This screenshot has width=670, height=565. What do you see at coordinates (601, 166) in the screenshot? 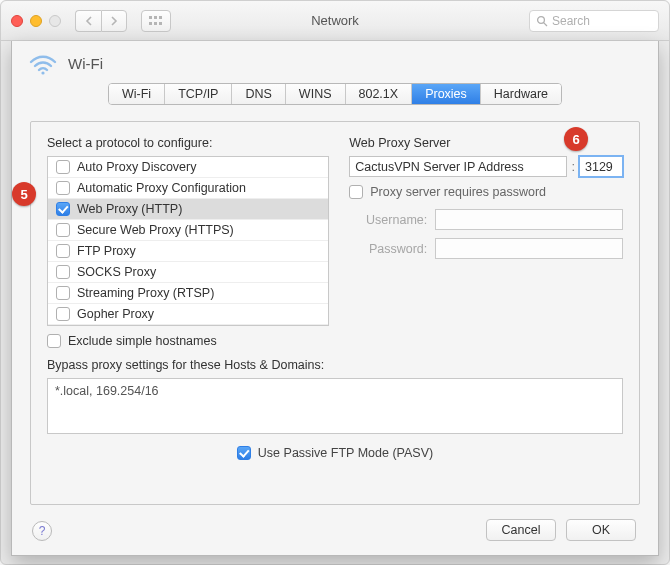
I see `proxy-port-field` at bounding box center [601, 166].